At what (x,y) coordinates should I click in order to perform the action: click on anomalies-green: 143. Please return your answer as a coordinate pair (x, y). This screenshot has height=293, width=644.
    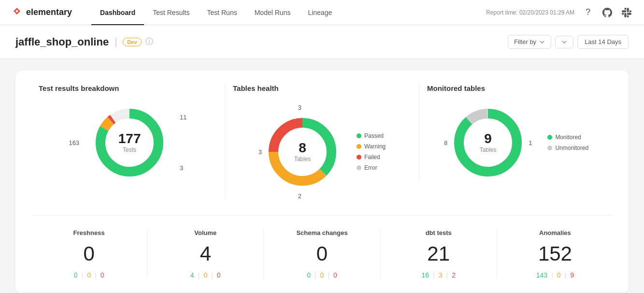
    Looking at the image, I should click on (542, 275).